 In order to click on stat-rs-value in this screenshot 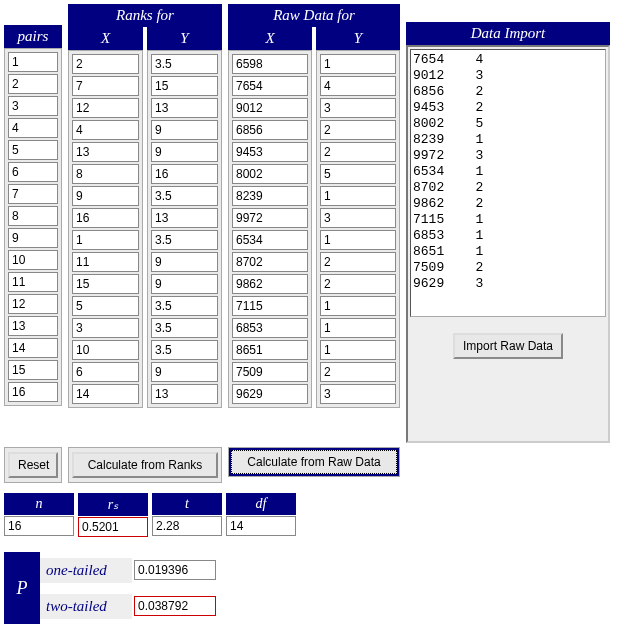, I will do `click(113, 527)`.